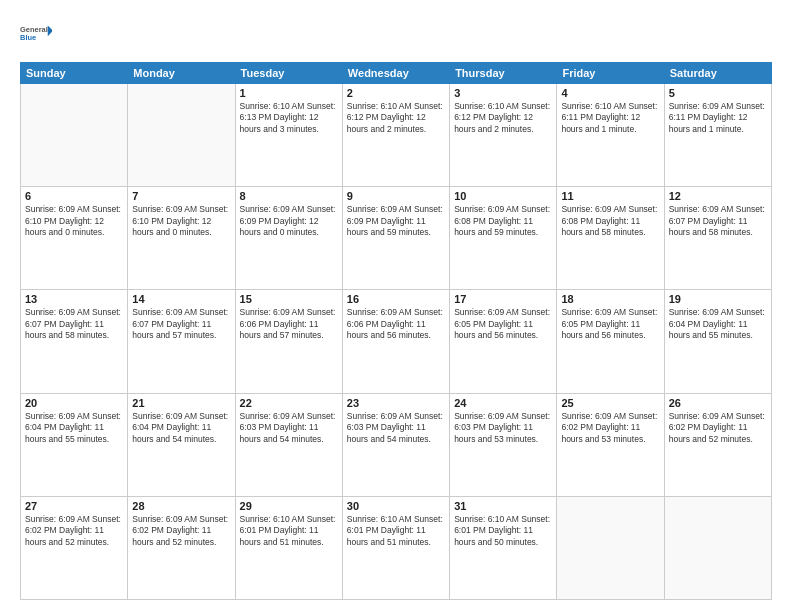 The height and width of the screenshot is (612, 792). I want to click on calendar-cell: 19Sunrise: 6:09 AM Sunset: 6:04 PM Dayli…, so click(718, 342).